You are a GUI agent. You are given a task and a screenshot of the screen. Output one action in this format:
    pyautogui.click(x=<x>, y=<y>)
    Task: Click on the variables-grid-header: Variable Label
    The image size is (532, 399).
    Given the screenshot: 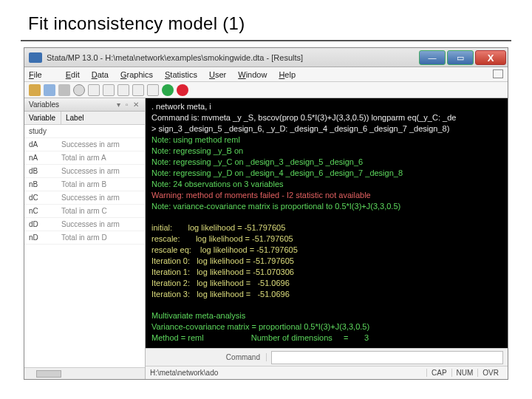 What is the action you would take?
    pyautogui.click(x=84, y=118)
    